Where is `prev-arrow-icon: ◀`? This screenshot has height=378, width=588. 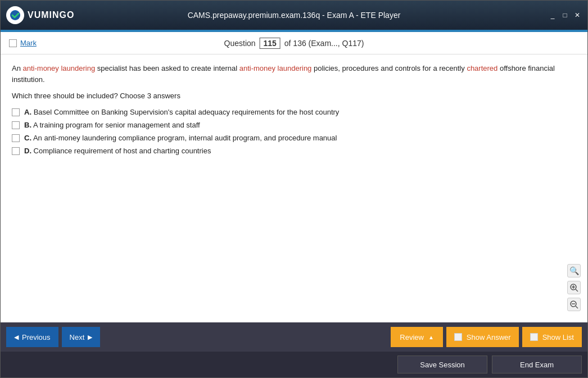 prev-arrow-icon: ◀ is located at coordinates (16, 337).